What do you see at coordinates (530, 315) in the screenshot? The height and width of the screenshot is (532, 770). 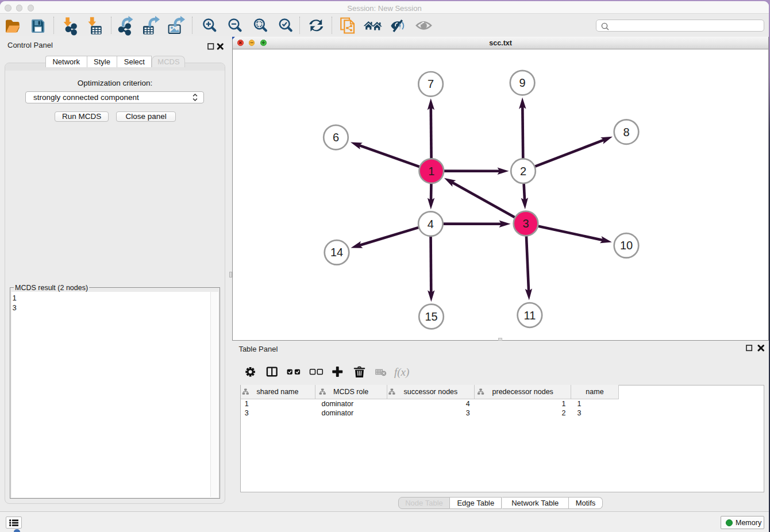 I see `svg-text: 11` at bounding box center [530, 315].